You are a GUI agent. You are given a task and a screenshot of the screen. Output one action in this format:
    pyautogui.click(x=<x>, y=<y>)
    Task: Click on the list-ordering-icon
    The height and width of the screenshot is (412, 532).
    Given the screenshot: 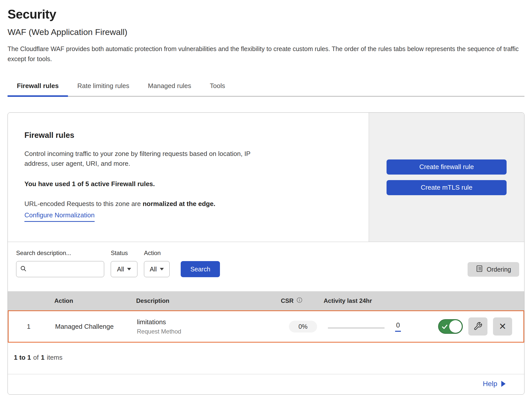 What is the action you would take?
    pyautogui.click(x=479, y=269)
    